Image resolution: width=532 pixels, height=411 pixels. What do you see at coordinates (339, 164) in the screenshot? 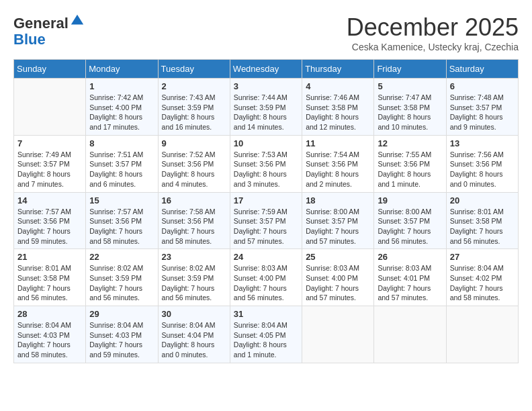
I see `calendar-cell: 11Sunrise: 7:54 AM Sunset: 3:56 PM Dayli…` at bounding box center [339, 164].